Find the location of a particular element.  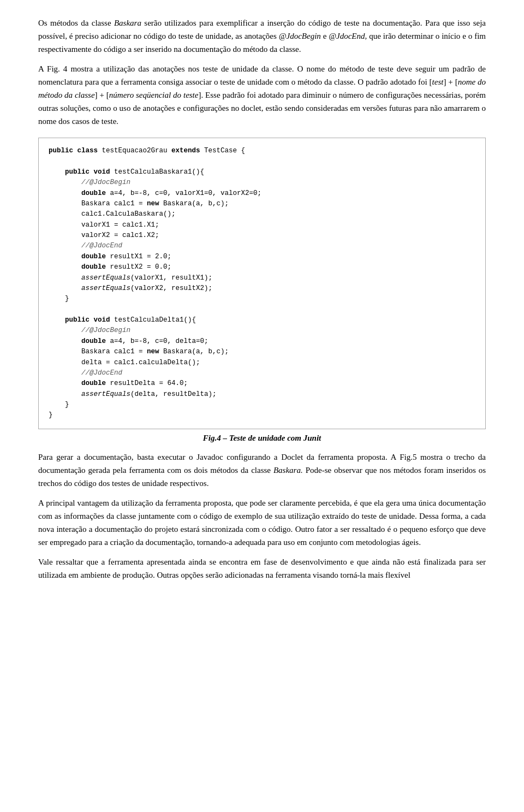

comment-jdocbegin-2: //@JdocBegin is located at coordinates (106, 330).